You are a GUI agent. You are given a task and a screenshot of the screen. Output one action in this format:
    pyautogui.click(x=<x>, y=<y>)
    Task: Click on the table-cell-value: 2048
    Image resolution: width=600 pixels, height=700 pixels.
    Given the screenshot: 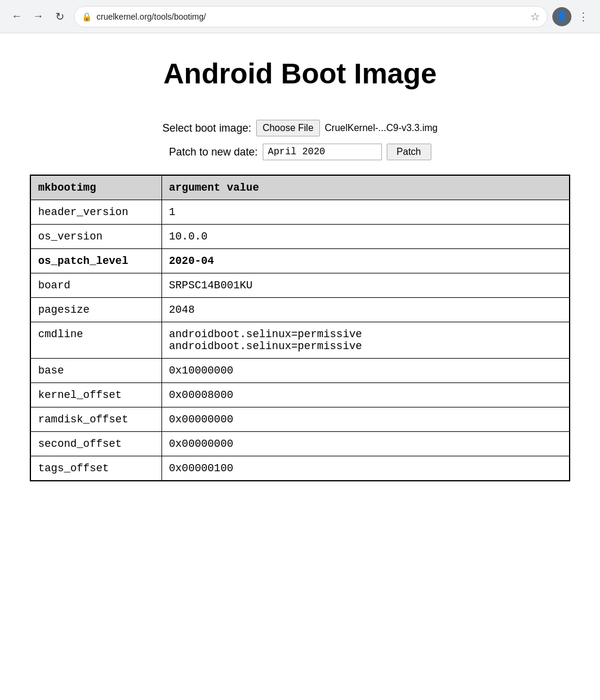 What is the action you would take?
    pyautogui.click(x=366, y=310)
    